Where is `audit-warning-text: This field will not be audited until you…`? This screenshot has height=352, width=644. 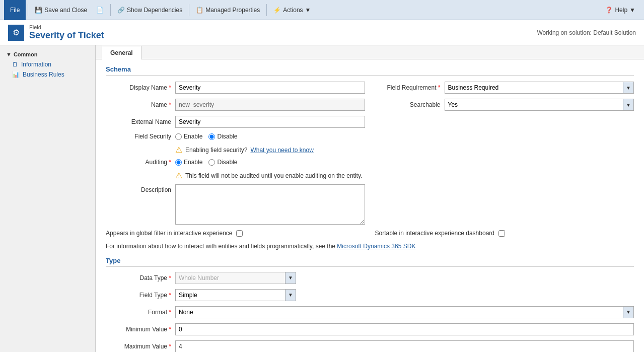
audit-warning-text: This field will not be audited until you… is located at coordinates (274, 176).